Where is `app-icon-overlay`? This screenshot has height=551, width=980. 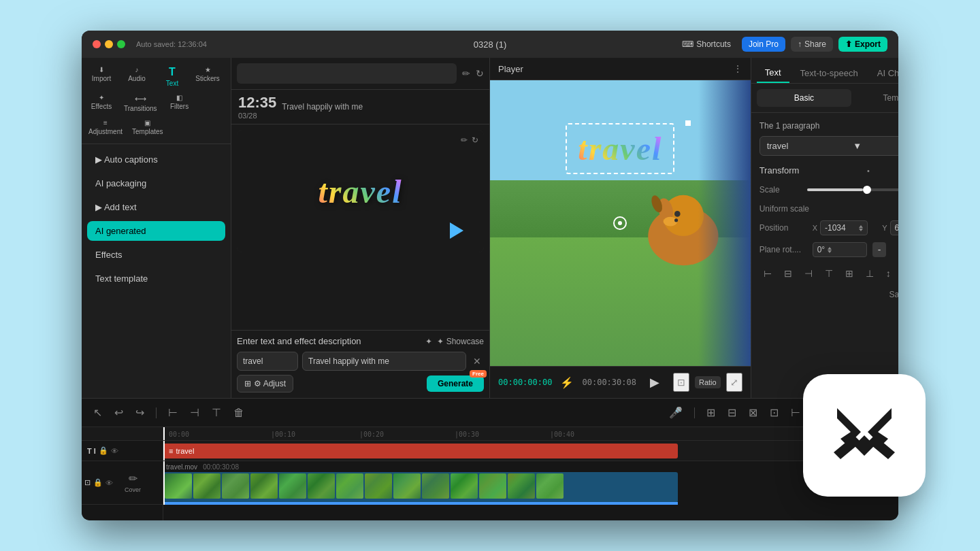 app-icon-overlay is located at coordinates (864, 435).